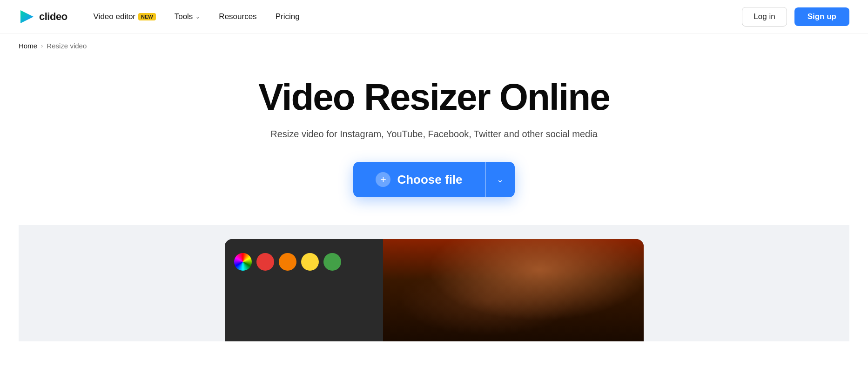 This screenshot has width=868, height=373. Describe the element at coordinates (237, 17) in the screenshot. I see `nav-item-resources: Resources` at that location.